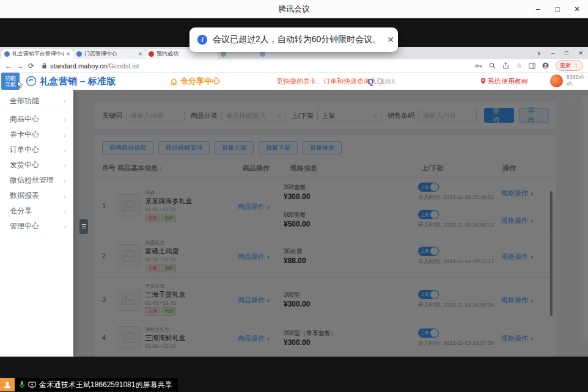 This screenshot has width=588, height=392. What do you see at coordinates (576, 66) in the screenshot?
I see `menu-dots-icon: ⋮` at bounding box center [576, 66].